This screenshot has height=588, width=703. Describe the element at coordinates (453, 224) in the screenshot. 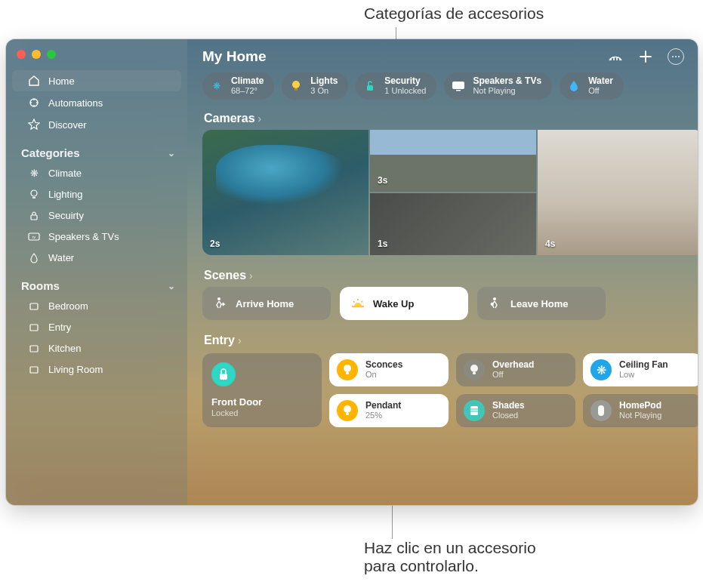

I see `camera-feed-4: 1s` at that location.